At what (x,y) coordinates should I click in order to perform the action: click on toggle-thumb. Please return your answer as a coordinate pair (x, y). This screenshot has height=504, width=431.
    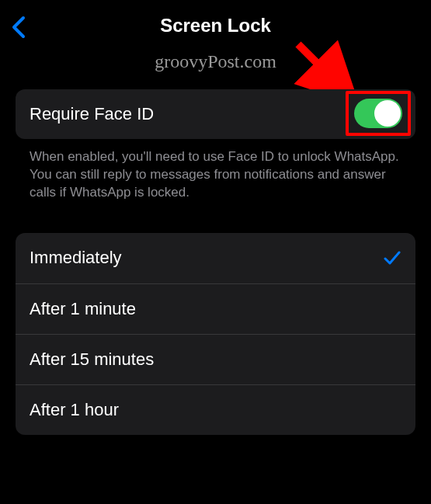
    Looking at the image, I should click on (388, 113).